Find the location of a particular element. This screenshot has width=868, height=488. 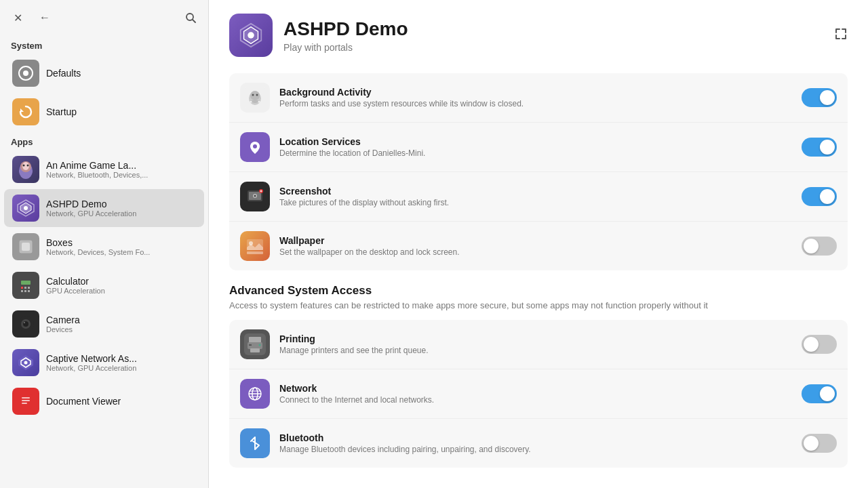

background-text: Background Activity Perform tasks and us… is located at coordinates (540, 98).